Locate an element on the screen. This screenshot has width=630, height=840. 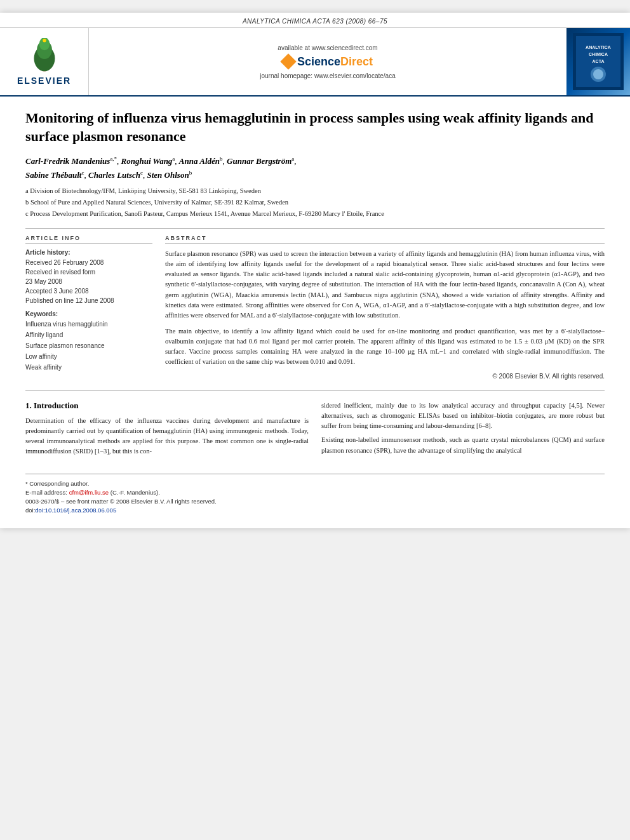
svg-text: ACTA is located at coordinates (598, 61).